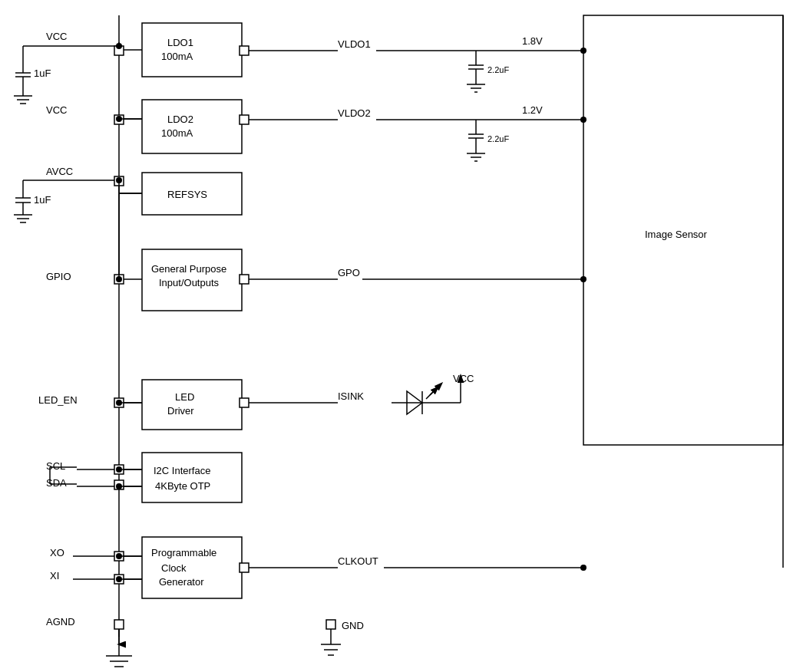 The height and width of the screenshot is (672, 803). Describe the element at coordinates (180, 120) in the screenshot. I see `svg-text: LDO2` at that location.